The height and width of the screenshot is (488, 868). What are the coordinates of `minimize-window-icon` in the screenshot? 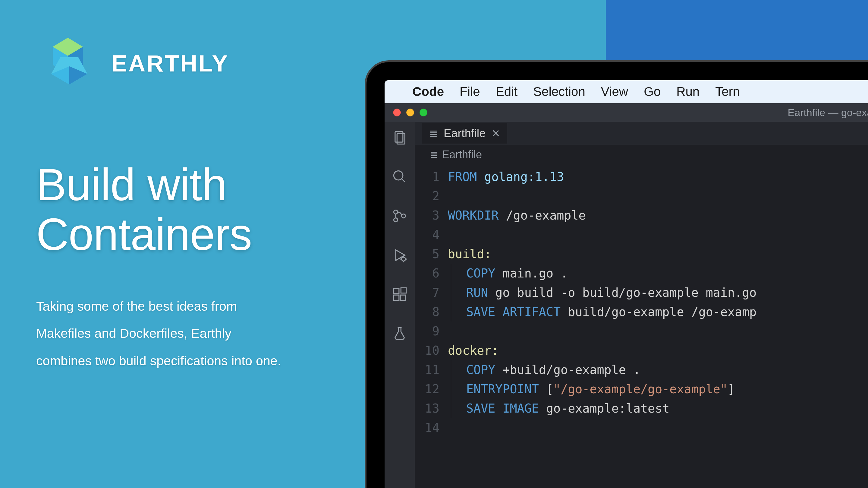 It's located at (410, 113).